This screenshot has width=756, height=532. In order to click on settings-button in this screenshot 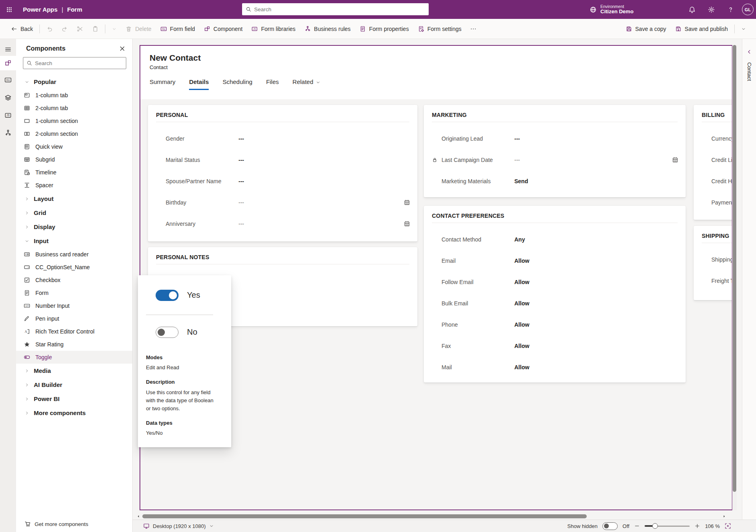, I will do `click(711, 10)`.